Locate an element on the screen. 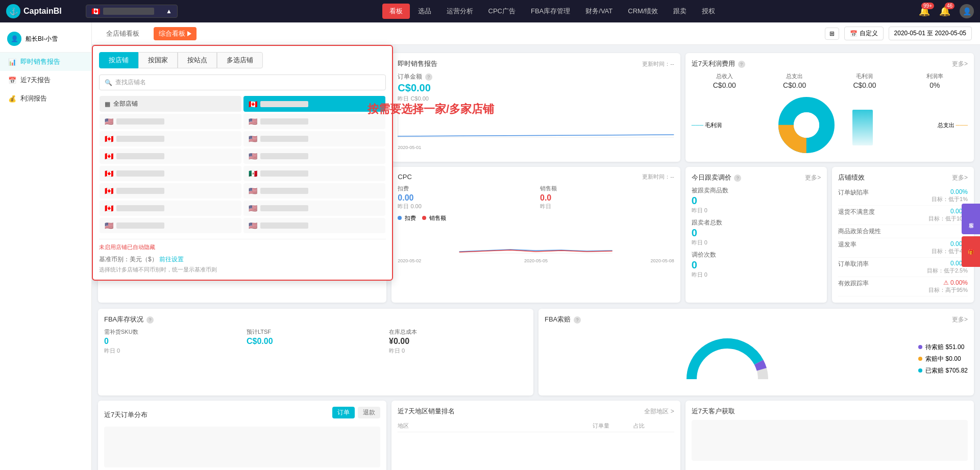 The image size is (980, 470). sidebar-item-instant-report: 📊 即时销售报告 is located at coordinates (46, 62).